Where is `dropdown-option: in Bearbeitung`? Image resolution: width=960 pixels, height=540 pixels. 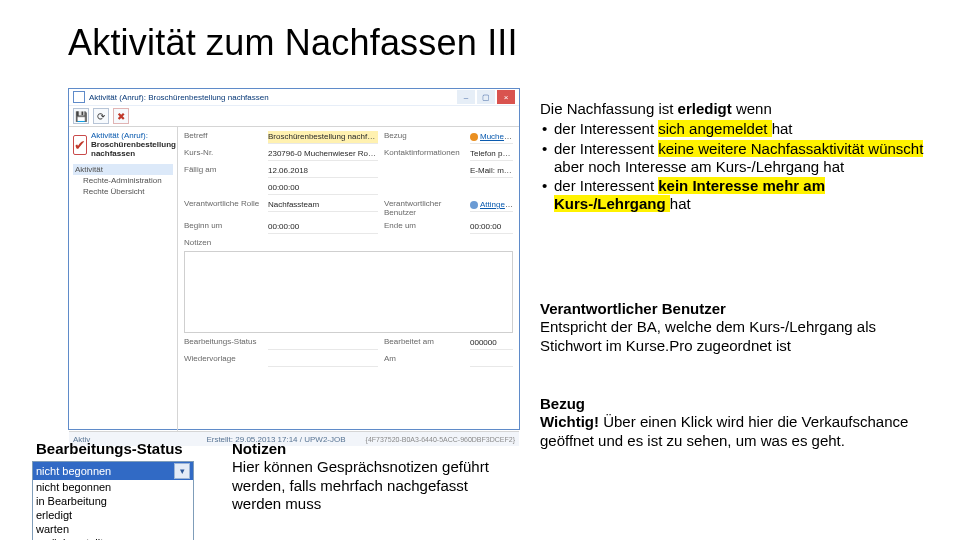 dropdown-option: in Bearbeitung is located at coordinates (113, 501).